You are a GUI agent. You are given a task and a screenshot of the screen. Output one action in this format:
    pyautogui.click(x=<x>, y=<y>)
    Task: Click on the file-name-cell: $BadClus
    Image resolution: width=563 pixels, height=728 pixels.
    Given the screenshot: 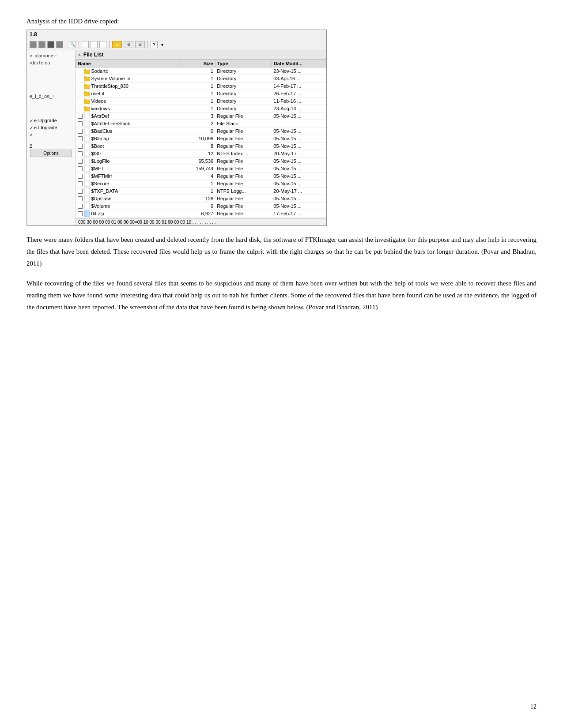 What is the action you would take?
    pyautogui.click(x=128, y=131)
    